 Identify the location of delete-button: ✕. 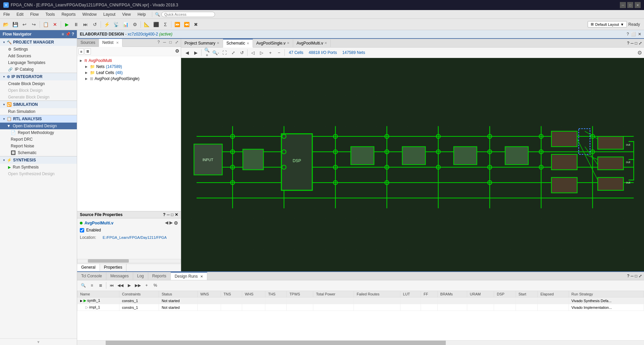
(55, 24).